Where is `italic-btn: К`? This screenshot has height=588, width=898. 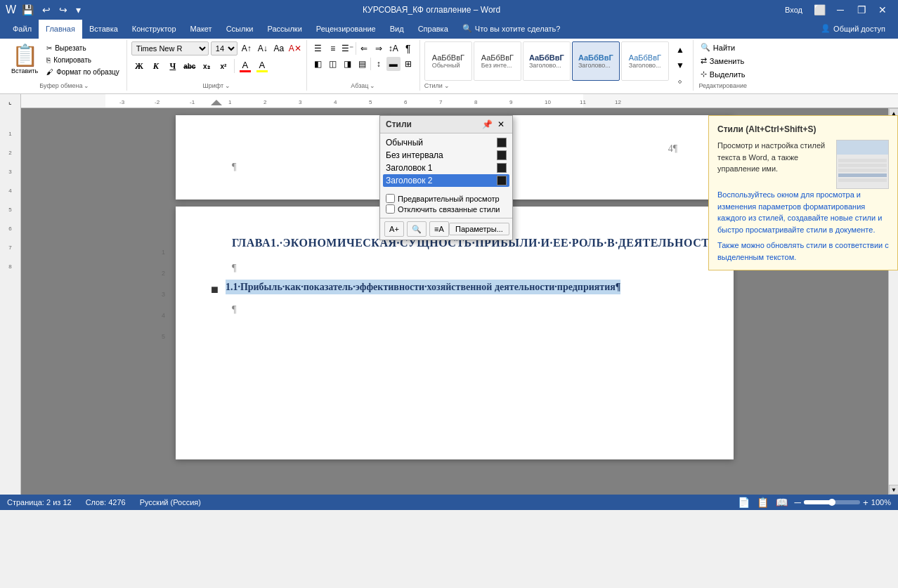
italic-btn: К is located at coordinates (156, 66).